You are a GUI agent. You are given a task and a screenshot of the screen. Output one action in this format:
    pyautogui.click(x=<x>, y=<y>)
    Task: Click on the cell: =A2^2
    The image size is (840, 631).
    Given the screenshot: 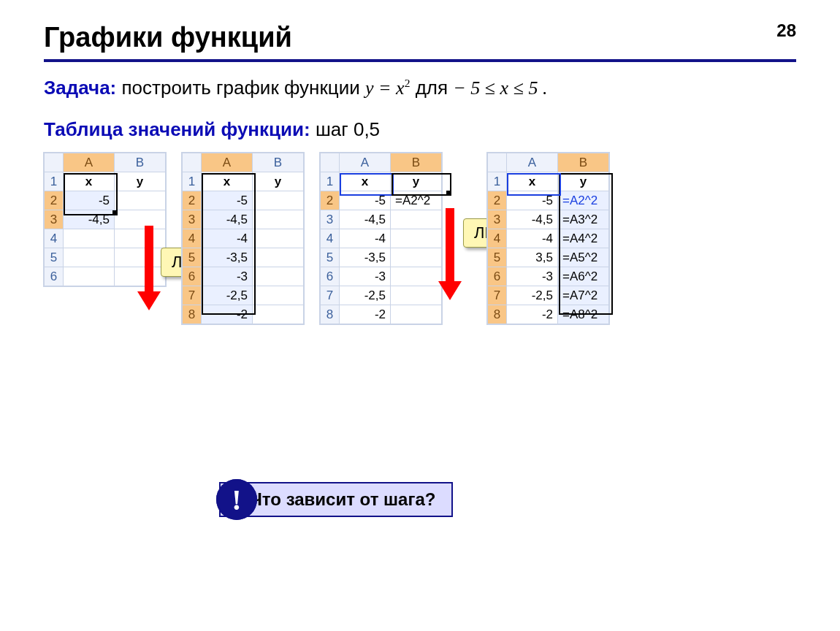 What is the action you would take?
    pyautogui.click(x=584, y=201)
    